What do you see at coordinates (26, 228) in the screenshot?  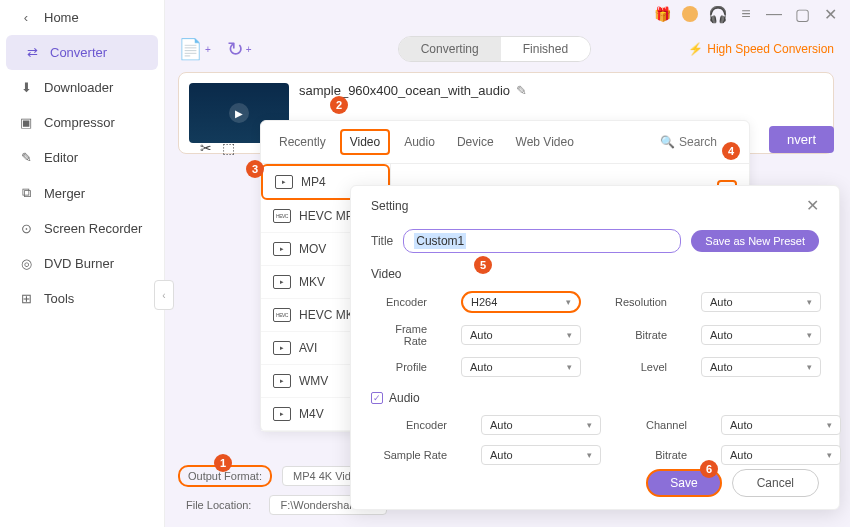 I see `recorder-icon: ⊙` at bounding box center [26, 228].